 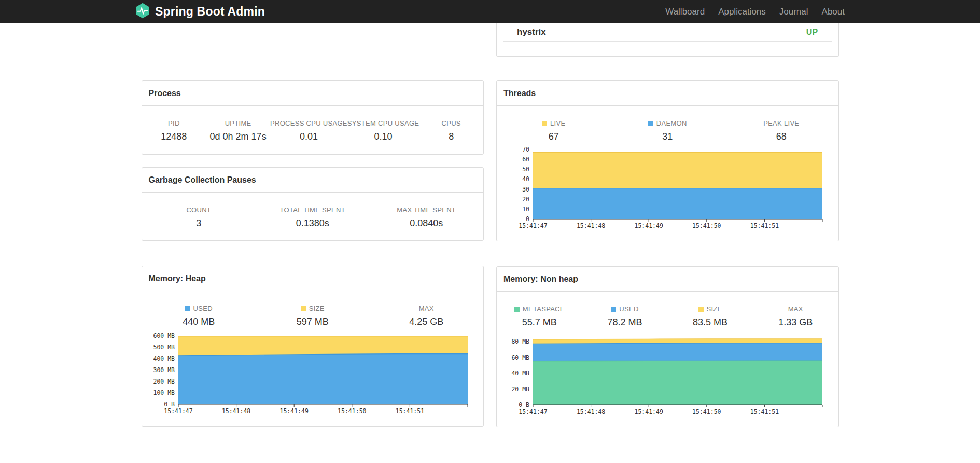 What do you see at coordinates (451, 131) in the screenshot?
I see `metric-cpus: CPUS 8` at bounding box center [451, 131].